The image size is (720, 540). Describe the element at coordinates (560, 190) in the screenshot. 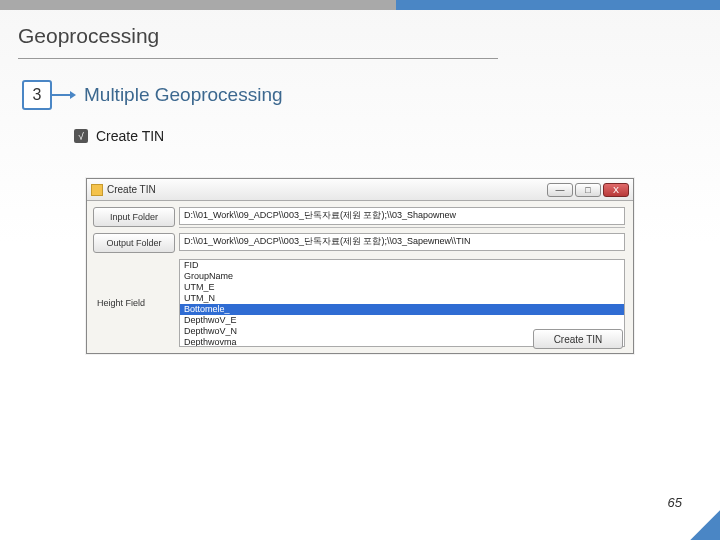

I see `minimize-button: —` at that location.